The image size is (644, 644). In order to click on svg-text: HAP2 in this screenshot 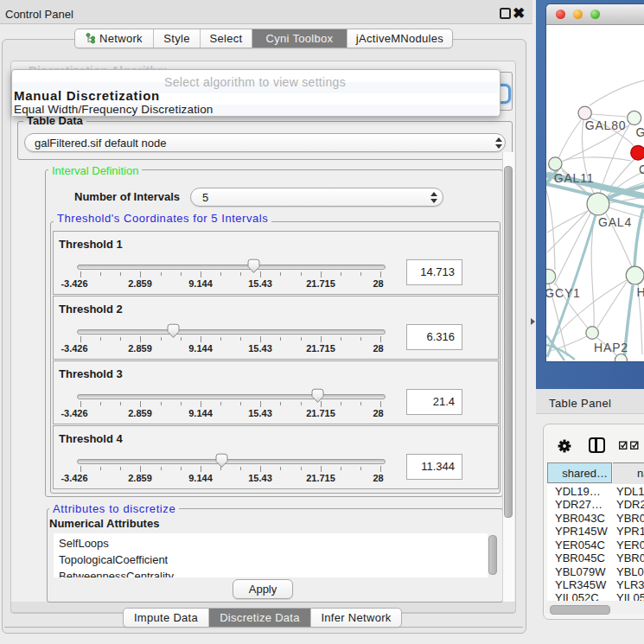, I will do `click(611, 348)`.